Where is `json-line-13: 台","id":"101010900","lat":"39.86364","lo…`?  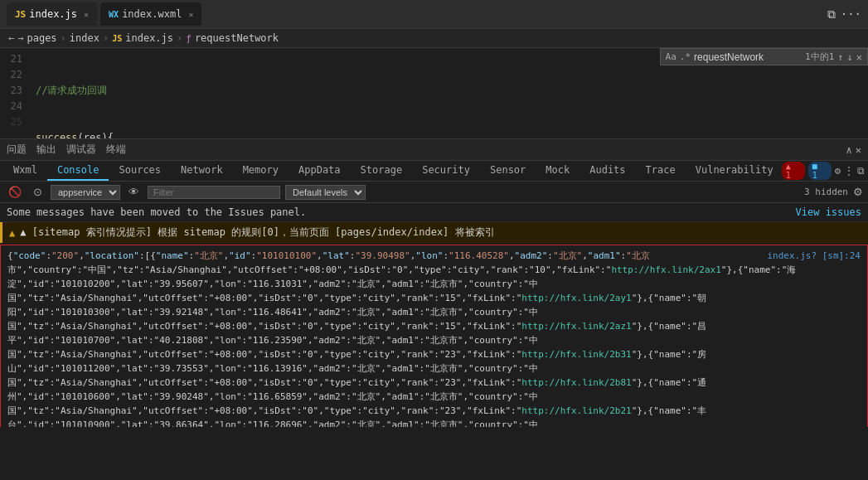
json-line-13: 台","id":"101010900","lat":"39.86364","lo… is located at coordinates (434, 423).